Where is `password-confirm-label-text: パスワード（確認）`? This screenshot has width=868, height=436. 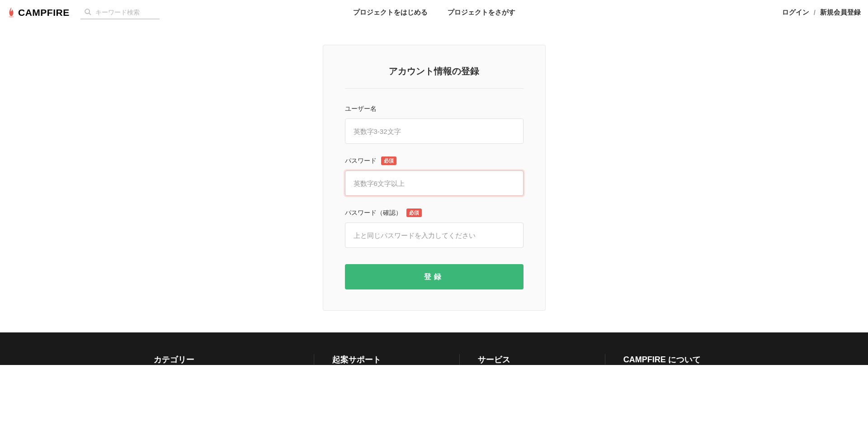 password-confirm-label-text: パスワード（確認） is located at coordinates (373, 213).